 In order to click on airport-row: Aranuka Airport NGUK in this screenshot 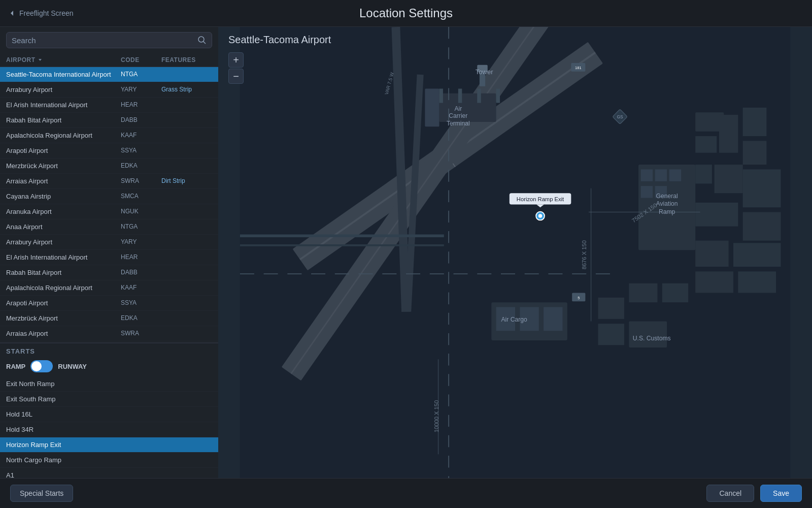, I will do `click(109, 212)`.